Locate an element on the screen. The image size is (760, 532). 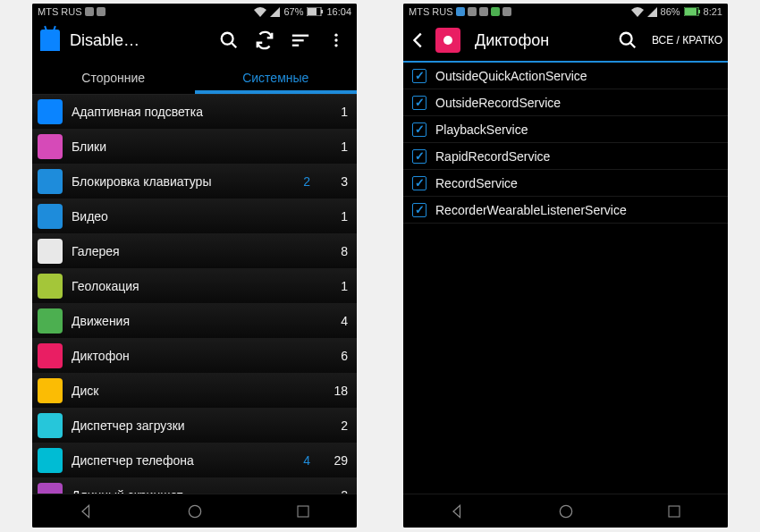
list-item: Геолокация1 is located at coordinates (195, 286).